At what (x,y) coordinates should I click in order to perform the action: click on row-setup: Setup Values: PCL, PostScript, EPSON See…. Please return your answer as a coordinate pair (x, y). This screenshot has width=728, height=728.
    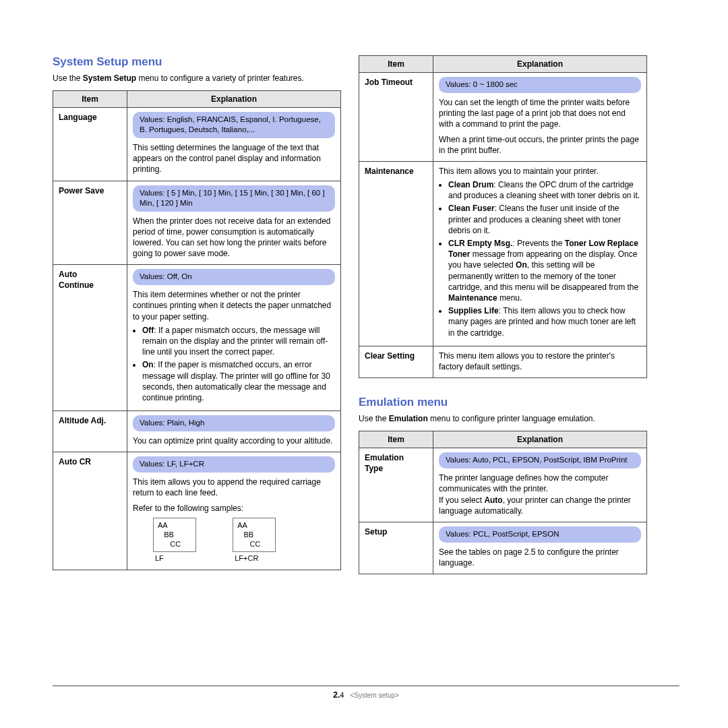
    Looking at the image, I should click on (503, 547).